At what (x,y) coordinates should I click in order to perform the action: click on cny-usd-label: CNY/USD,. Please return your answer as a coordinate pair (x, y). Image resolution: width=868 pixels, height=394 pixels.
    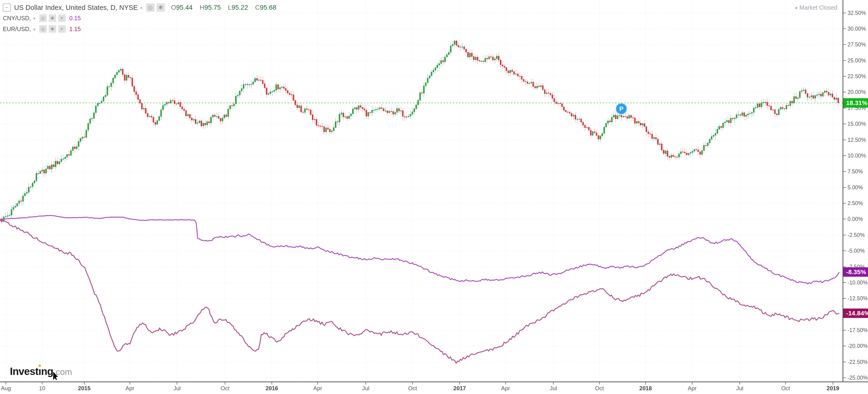
    Looking at the image, I should click on (17, 18).